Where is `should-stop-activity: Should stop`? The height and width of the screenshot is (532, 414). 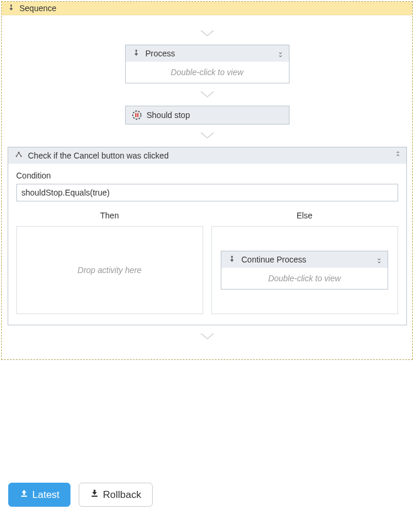 should-stop-activity: Should stop is located at coordinates (207, 115).